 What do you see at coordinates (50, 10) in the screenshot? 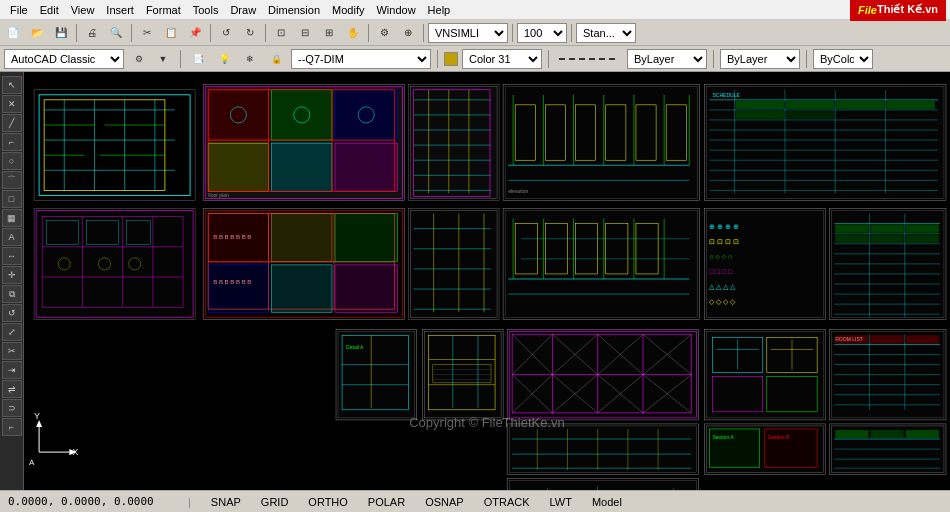
I see `menu-edit: Edit` at bounding box center [50, 10].